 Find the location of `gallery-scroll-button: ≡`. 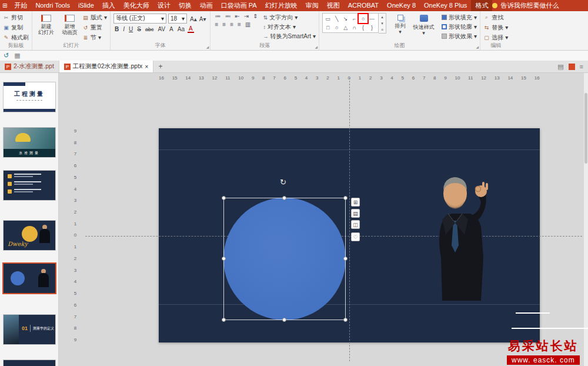

gallery-scroll-button: ≡ is located at coordinates (382, 29).